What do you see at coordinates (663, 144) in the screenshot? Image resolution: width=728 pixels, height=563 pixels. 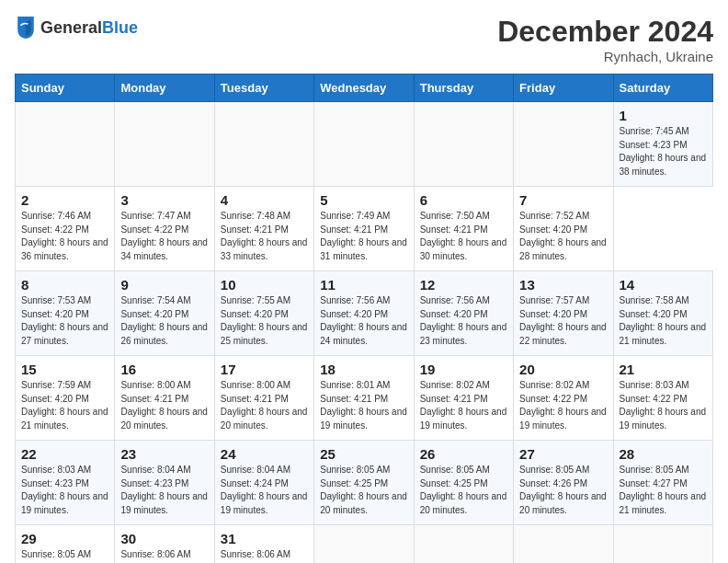 I see `calendar-day-cell: 1Sunrise: 7:45 AMSunset: 4:23 PMDaylight…` at bounding box center [663, 144].